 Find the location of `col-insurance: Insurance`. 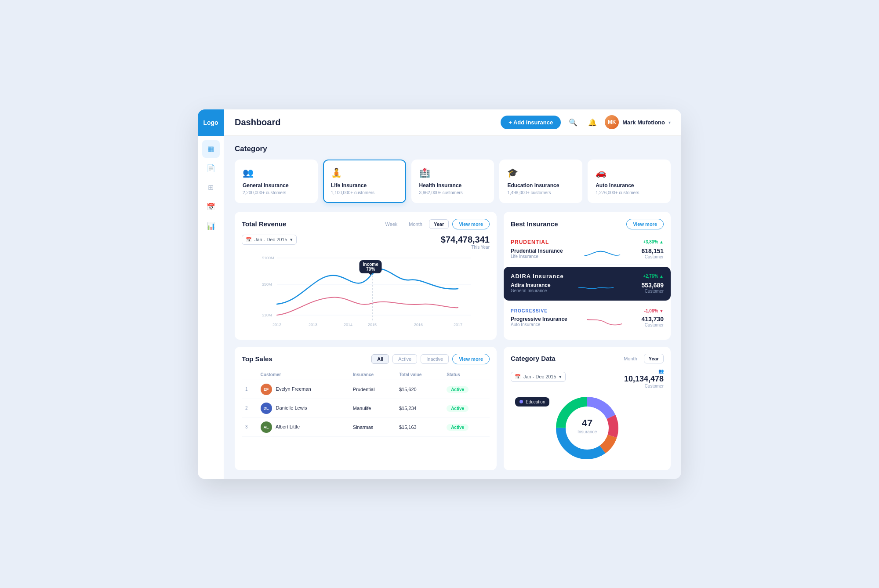

col-insurance: Insurance is located at coordinates (373, 375).